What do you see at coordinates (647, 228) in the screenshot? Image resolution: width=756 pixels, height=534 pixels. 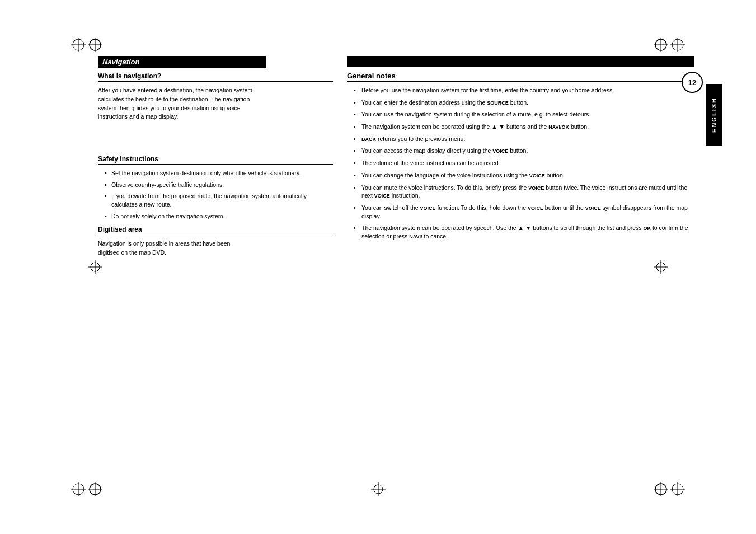 I see `keyword-ok: OK` at bounding box center [647, 228].